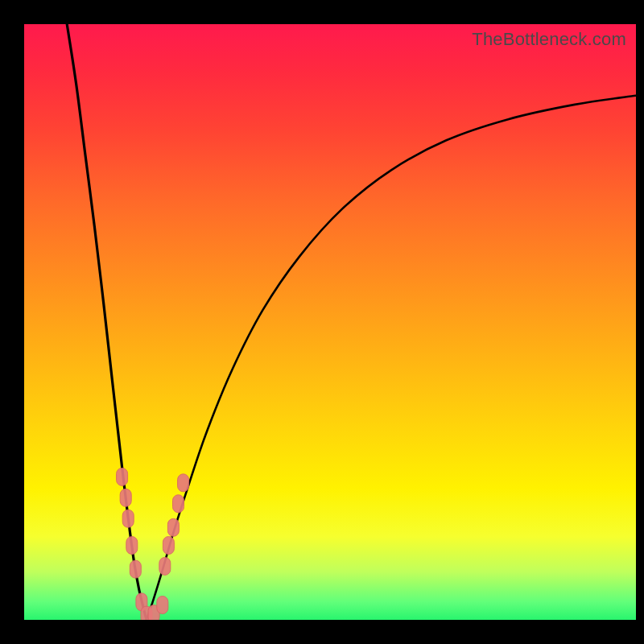  What do you see at coordinates (106, 322) in the screenshot?
I see `curve-left-path` at bounding box center [106, 322].